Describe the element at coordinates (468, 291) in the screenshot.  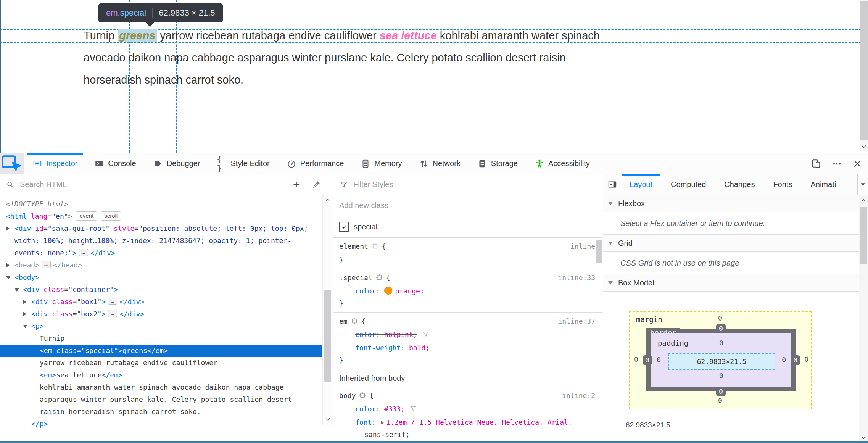
I see `css-declaration-color: color: orange;` at that location.